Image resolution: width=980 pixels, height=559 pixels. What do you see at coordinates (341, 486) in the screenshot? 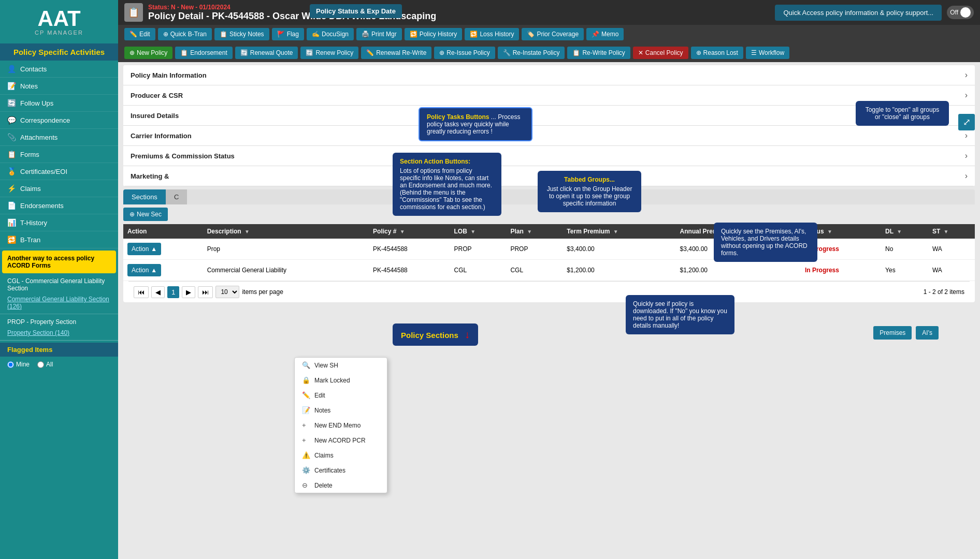
I see `menu-delete: ⊖ Delete` at bounding box center [341, 486].